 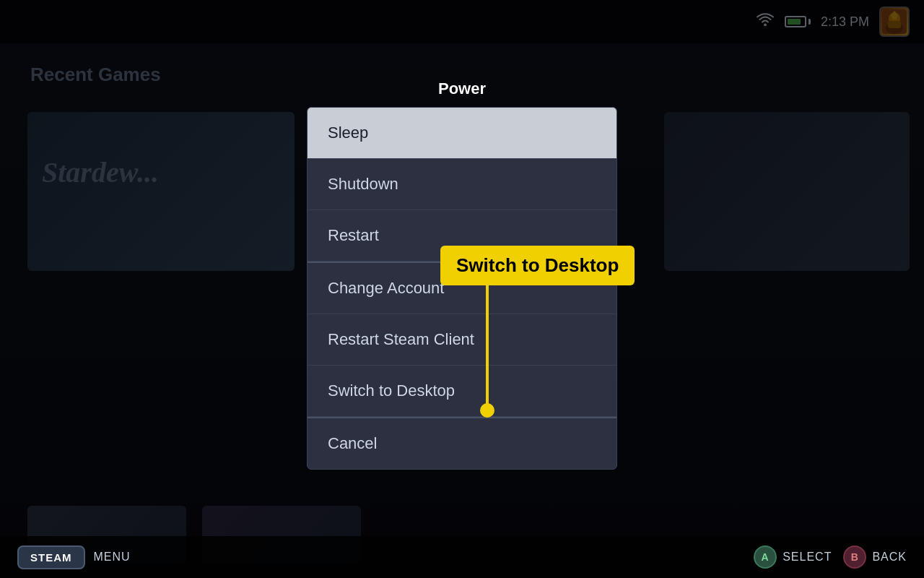 What do you see at coordinates (51, 558) in the screenshot?
I see `steam-button: STEAM` at bounding box center [51, 558].